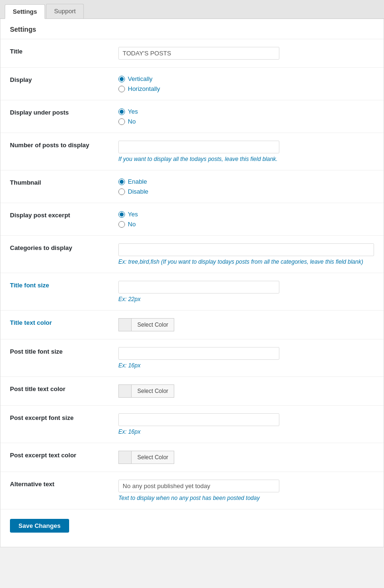 The image size is (384, 588). I want to click on label-title-text-color: Title text color, so click(55, 325).